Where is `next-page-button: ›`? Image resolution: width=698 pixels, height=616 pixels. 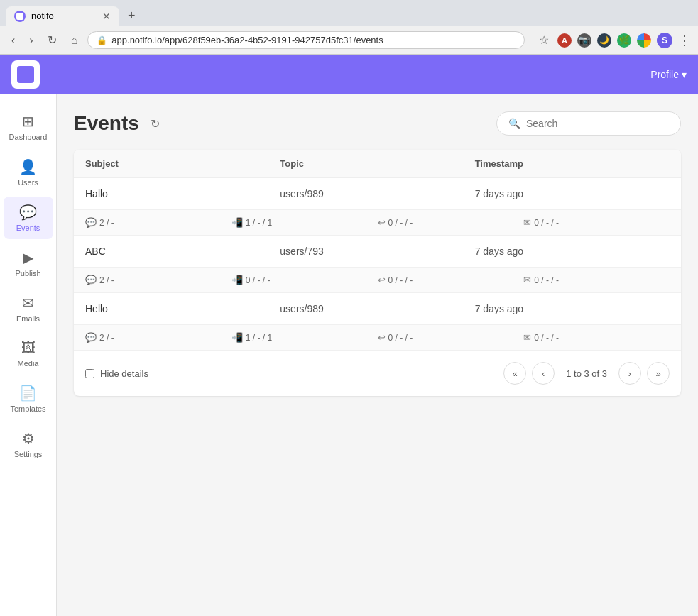 next-page-button: › is located at coordinates (630, 373).